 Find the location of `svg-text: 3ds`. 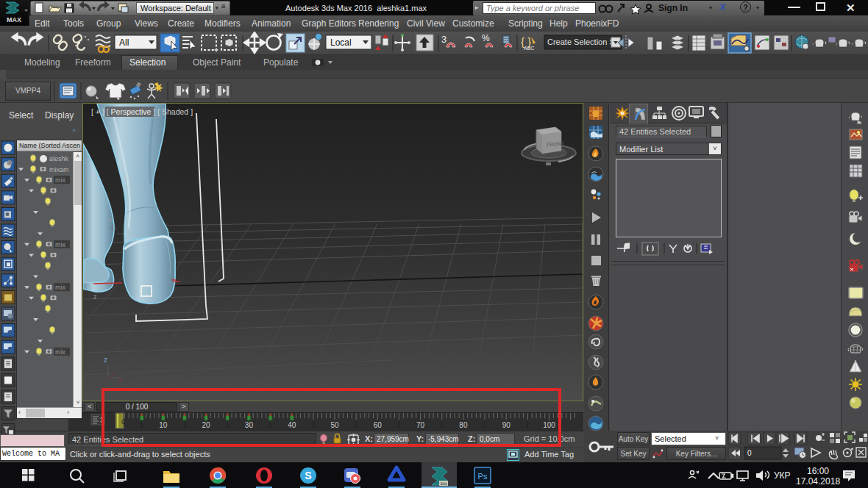

svg-text: 3ds is located at coordinates (444, 484).